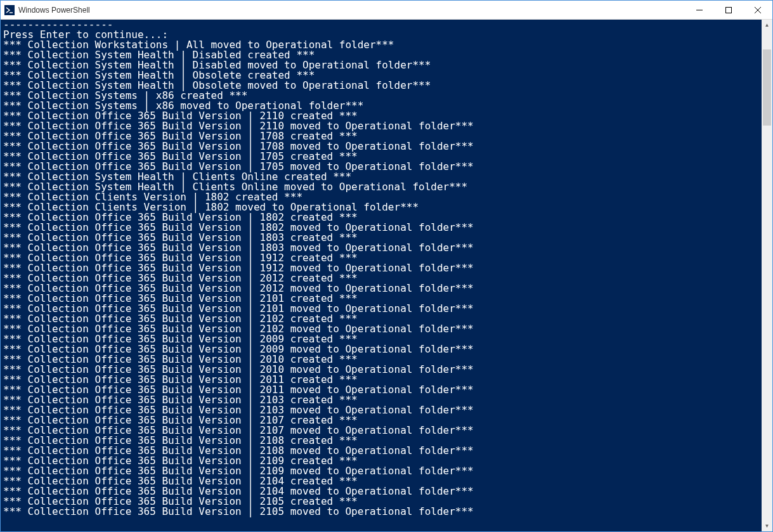  What do you see at coordinates (351, 10) in the screenshot?
I see `window-title: Windows PowerShell` at bounding box center [351, 10].